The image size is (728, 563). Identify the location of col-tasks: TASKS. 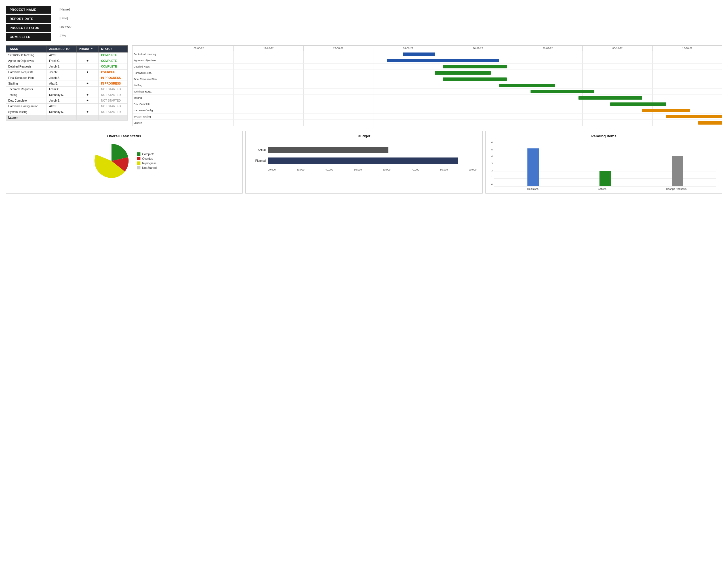
(26, 49).